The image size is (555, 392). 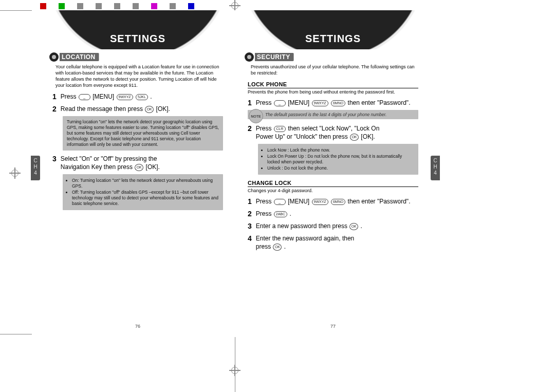 What do you see at coordinates (138, 97) in the screenshot?
I see `step-1: 1 Press ⎯ [MENU] 9WXYZ 5JKL .` at bounding box center [138, 97].